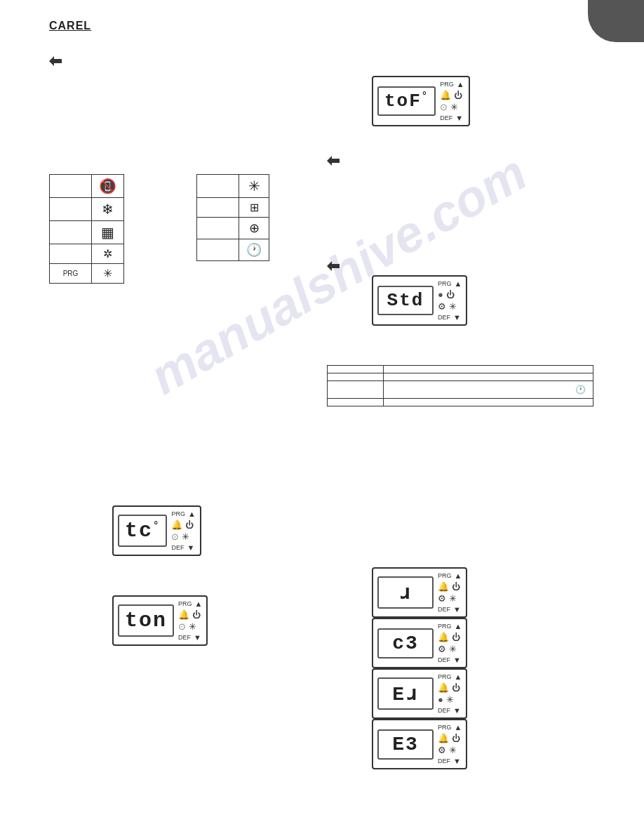 This screenshot has height=834, width=644. Describe the element at coordinates (450, 576) in the screenshot. I see `d1-icon-row1: PRG ▲` at that location.